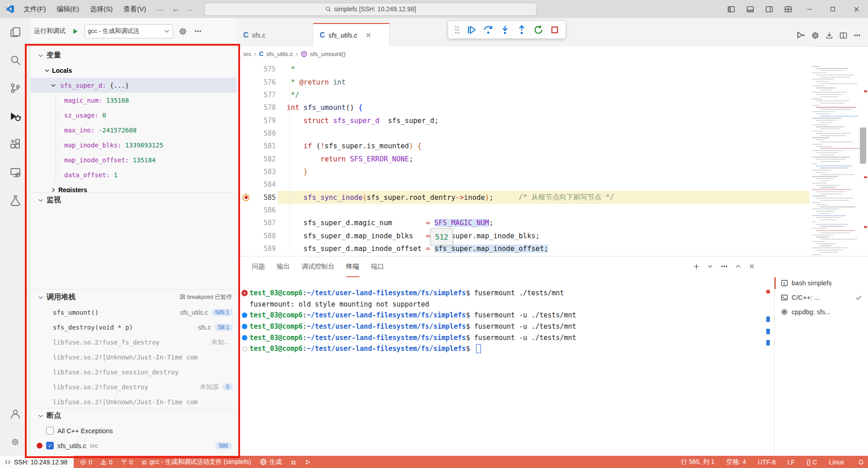  I want to click on debug-more-icon, so click(198, 31).